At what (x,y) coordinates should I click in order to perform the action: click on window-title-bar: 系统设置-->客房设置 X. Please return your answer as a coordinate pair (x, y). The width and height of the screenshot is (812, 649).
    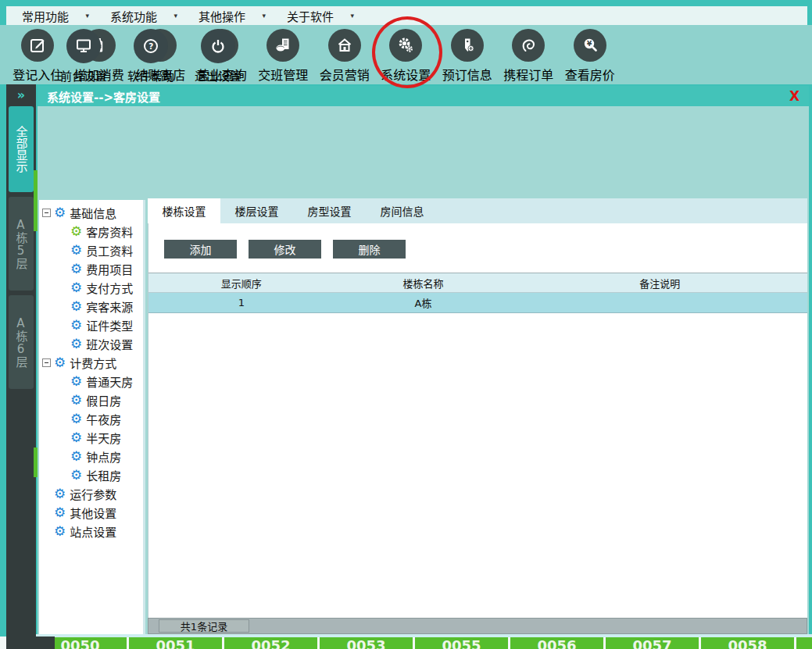
    Looking at the image, I should click on (424, 96).